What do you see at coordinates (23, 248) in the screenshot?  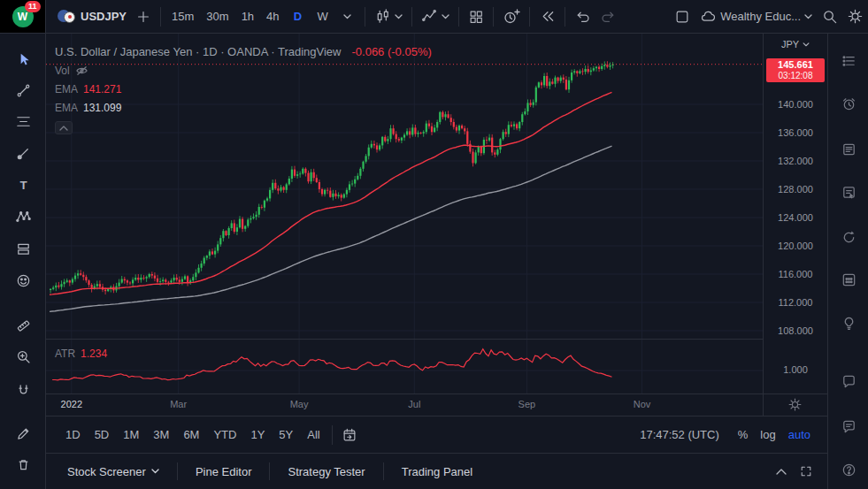 I see `position-tool-button` at bounding box center [23, 248].